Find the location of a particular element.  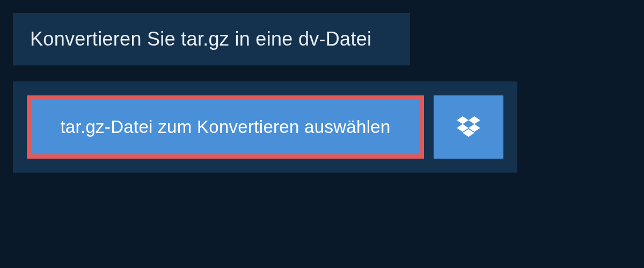

page-title: Konvertieren Sie tar.gz in eine dv-Datei is located at coordinates (211, 39).